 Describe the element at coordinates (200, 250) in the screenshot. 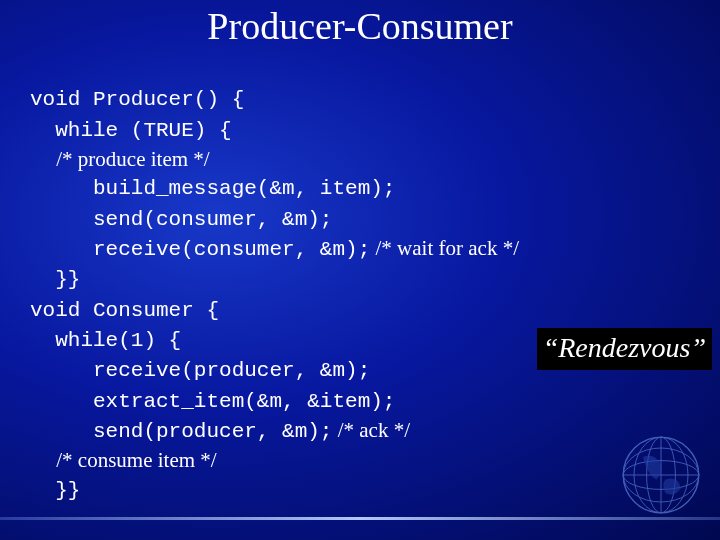

I see `code-line: receive(consumer, &m);` at that location.